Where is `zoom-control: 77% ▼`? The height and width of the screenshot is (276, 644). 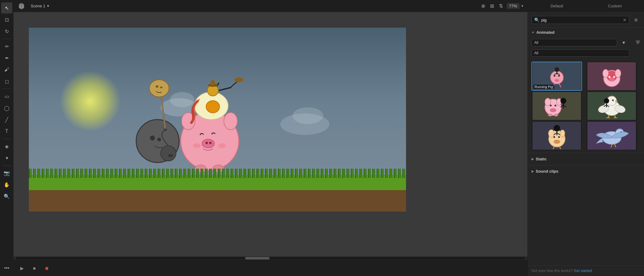 zoom-control: 77% ▼ is located at coordinates (515, 6).